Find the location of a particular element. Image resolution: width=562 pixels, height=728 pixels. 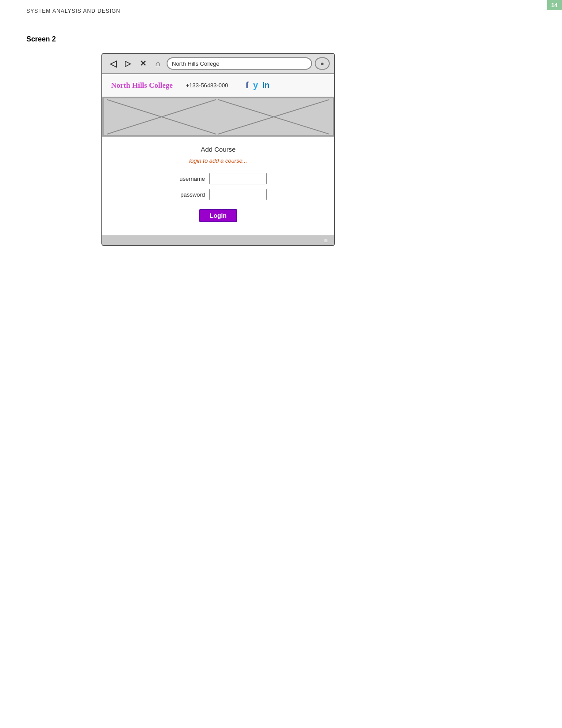

password-row: password is located at coordinates (218, 194).